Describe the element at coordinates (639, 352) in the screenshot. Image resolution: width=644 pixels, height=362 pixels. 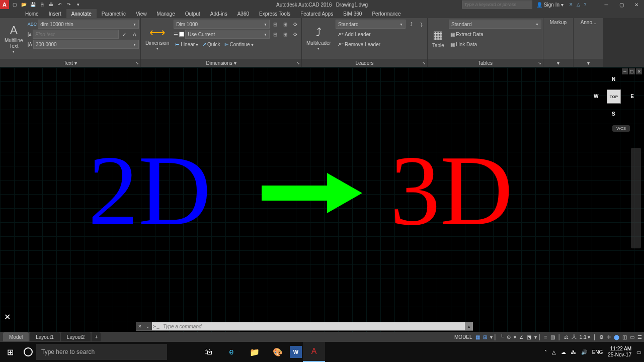
I see `tray-notifications-icon: ▭` at that location.